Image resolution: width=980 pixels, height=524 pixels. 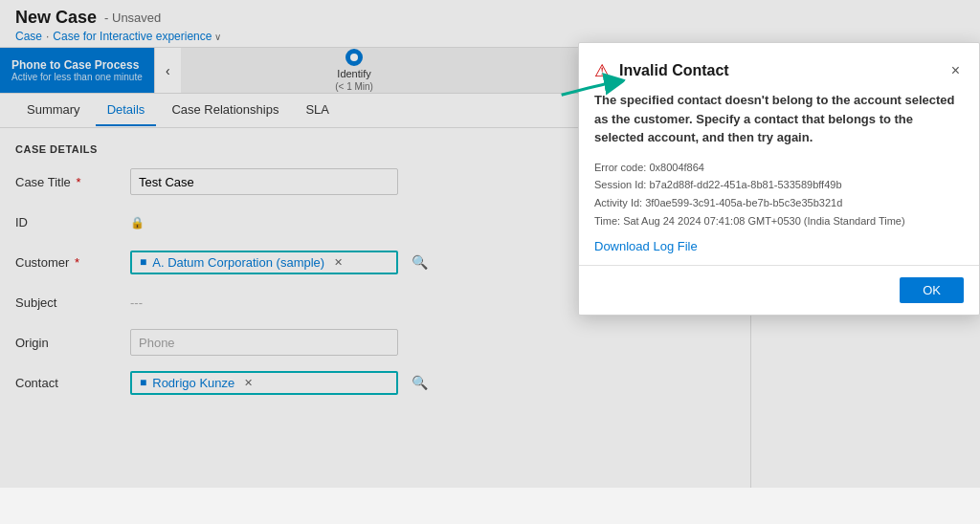 What do you see at coordinates (779, 290) in the screenshot?
I see `dialog-footer: OK` at bounding box center [779, 290].